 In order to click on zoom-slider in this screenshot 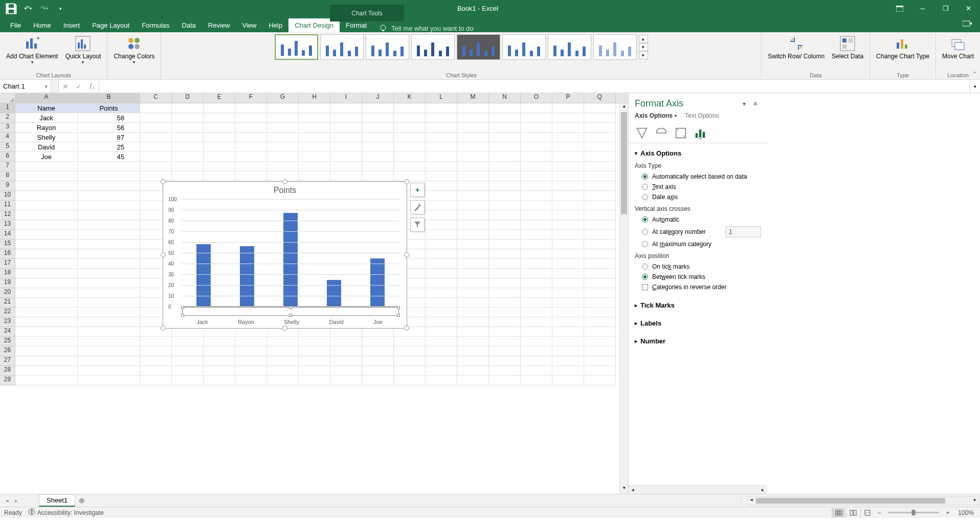, I will do `click(914, 513)`.